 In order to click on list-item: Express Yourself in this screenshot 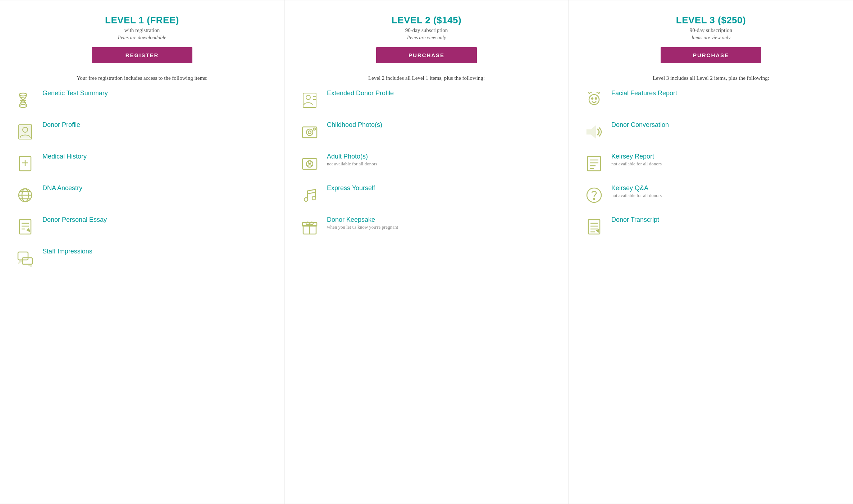, I will do `click(426, 195)`.